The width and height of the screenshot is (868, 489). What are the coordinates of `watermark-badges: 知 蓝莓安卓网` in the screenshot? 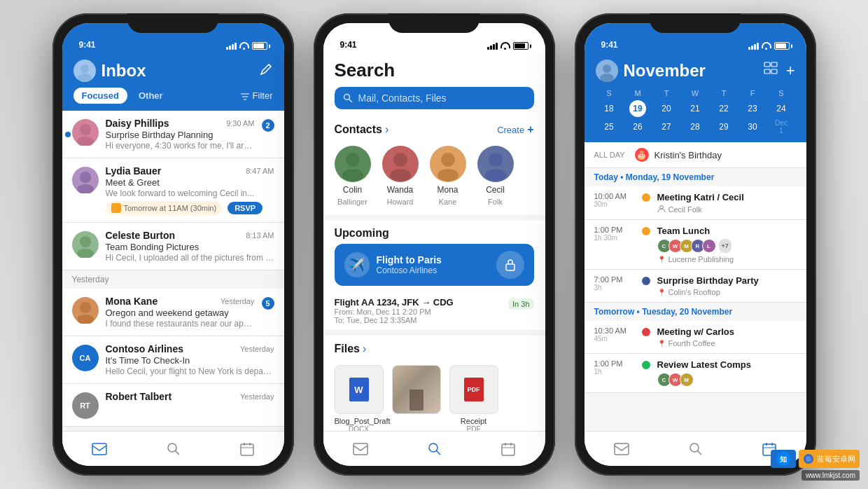 It's located at (815, 459).